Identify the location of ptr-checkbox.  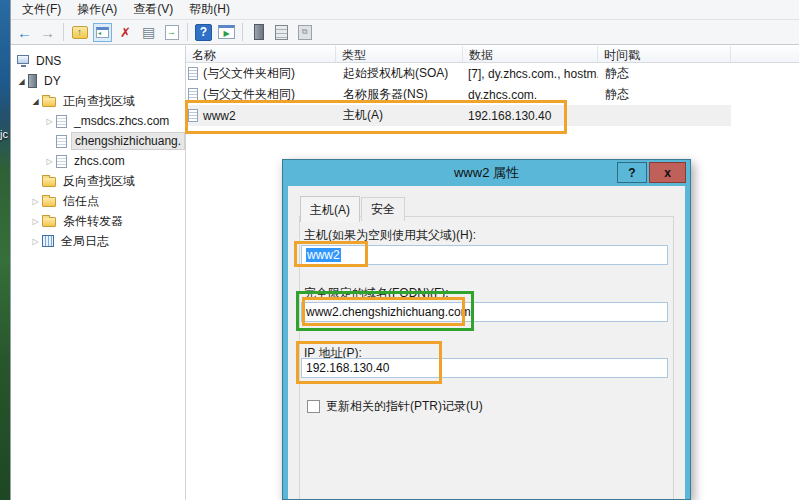
(314, 406).